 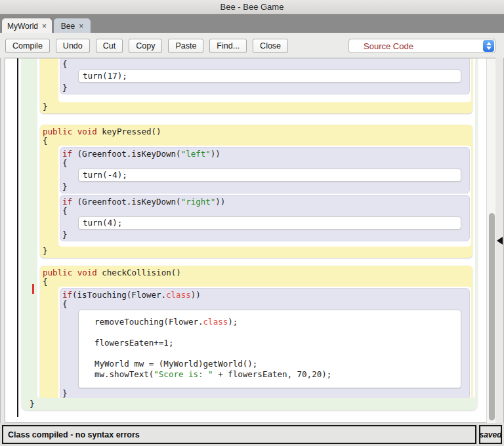 I want to click on if-condition: if(isTouching(Flower.class)), so click(x=265, y=295).